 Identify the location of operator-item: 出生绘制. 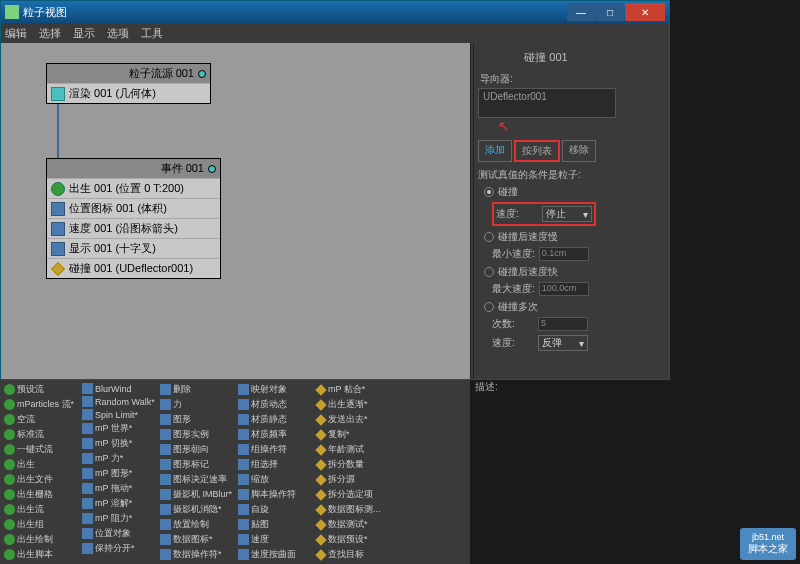
(41, 540).